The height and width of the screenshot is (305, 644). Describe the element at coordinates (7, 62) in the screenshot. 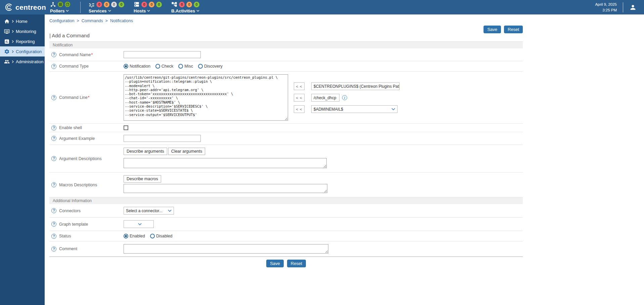

I see `people-icon` at that location.